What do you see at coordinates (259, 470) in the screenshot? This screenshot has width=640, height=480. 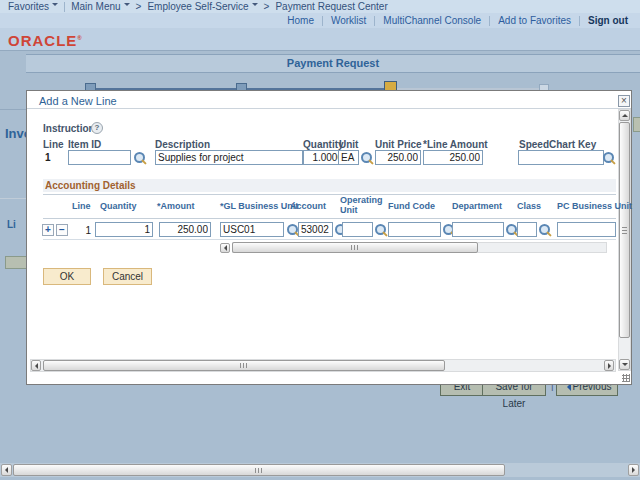 I see `page-scrollbar-thumb` at bounding box center [259, 470].